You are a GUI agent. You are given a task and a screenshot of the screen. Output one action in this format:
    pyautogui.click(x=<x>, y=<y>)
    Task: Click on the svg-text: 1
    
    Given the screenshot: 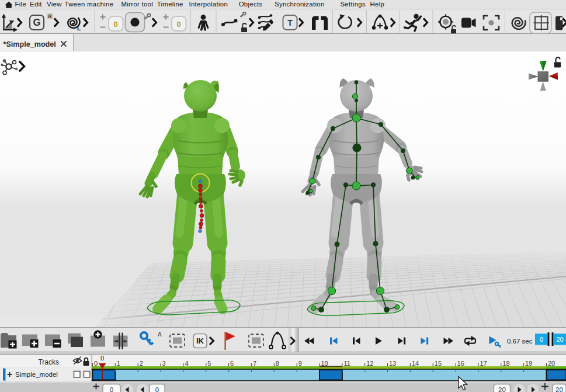 What is the action you would take?
    pyautogui.click(x=119, y=363)
    